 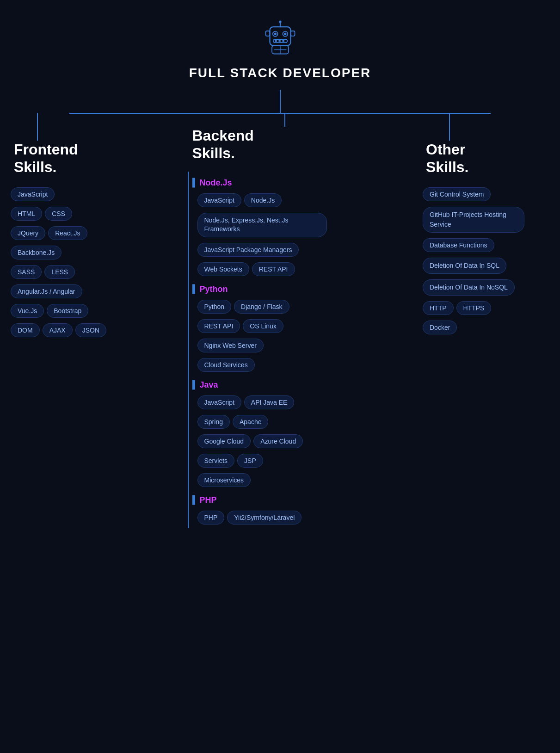 What do you see at coordinates (289, 183) in the screenshot?
I see `section-nodejs: Node.Js` at bounding box center [289, 183].